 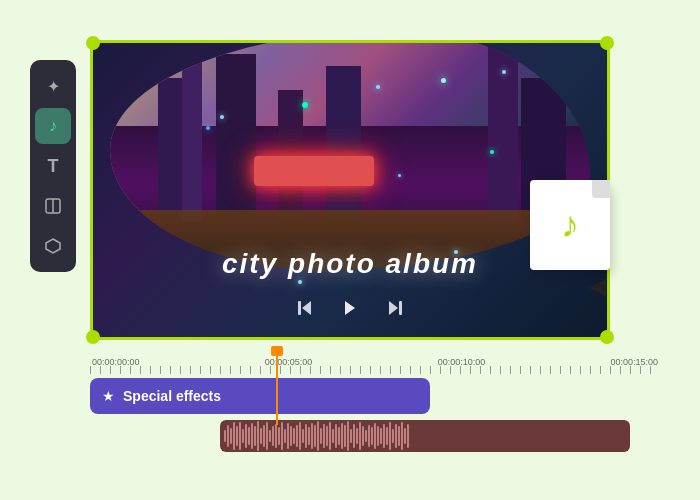 I want to click on sticker-tool-button, so click(x=53, y=246).